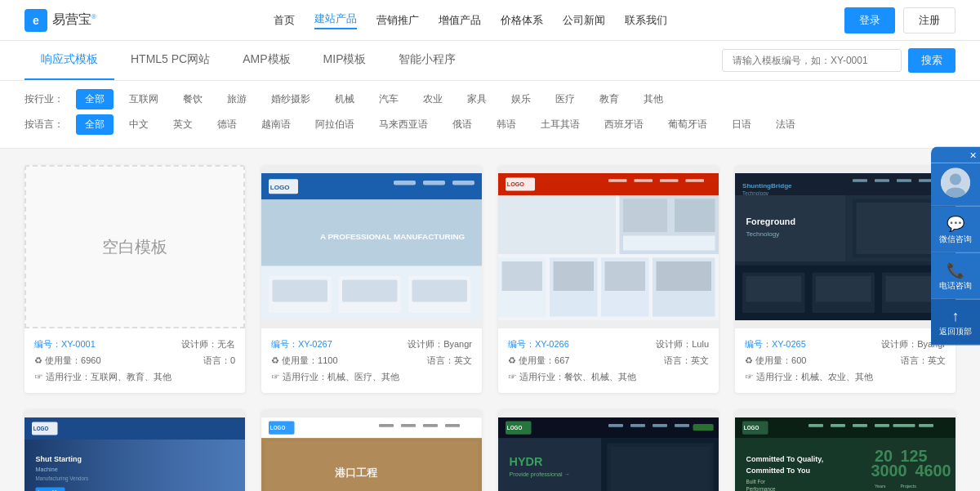 The width and height of the screenshot is (980, 491). I want to click on thumb-xy0267: LOGO A PROFESSIONAL MANUFACTURING, so click(372, 247).